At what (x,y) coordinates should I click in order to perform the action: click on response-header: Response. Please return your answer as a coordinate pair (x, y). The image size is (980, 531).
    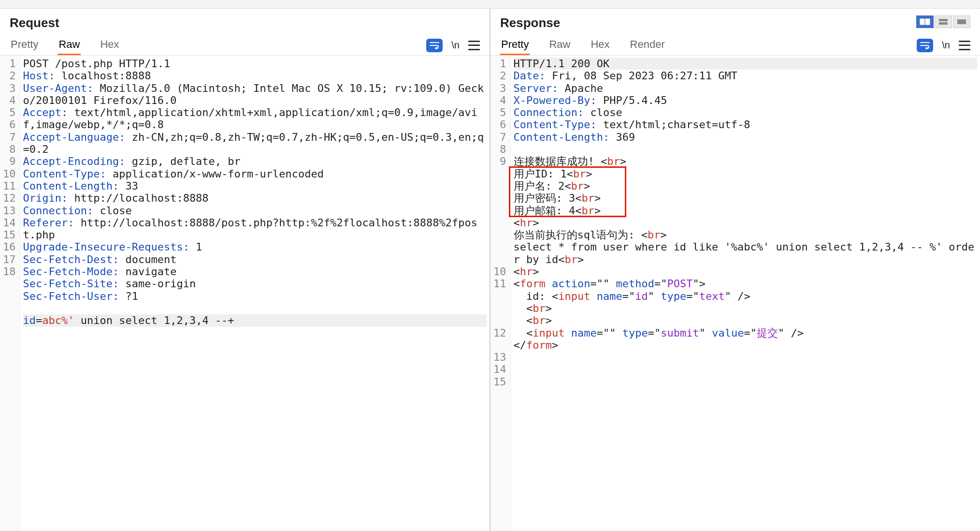
    Looking at the image, I should click on (735, 22).